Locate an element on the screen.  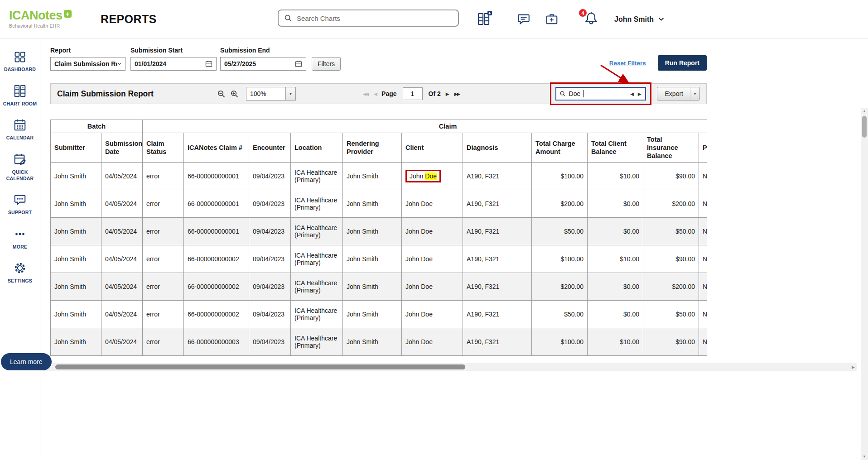
sidebar-item-dashboard: DASHBOARD is located at coordinates (20, 62).